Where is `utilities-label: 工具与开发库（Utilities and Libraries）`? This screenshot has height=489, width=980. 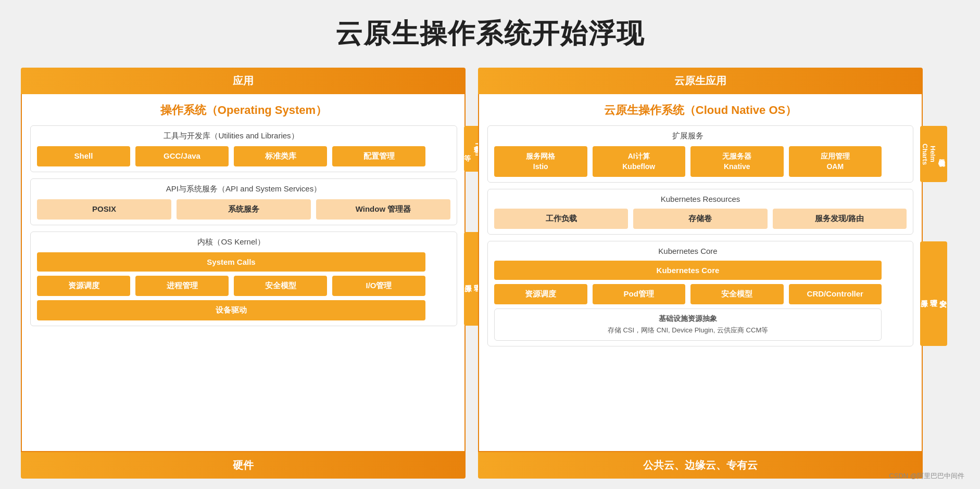 utilities-label: 工具与开发库（Utilities and Libraries） is located at coordinates (231, 136).